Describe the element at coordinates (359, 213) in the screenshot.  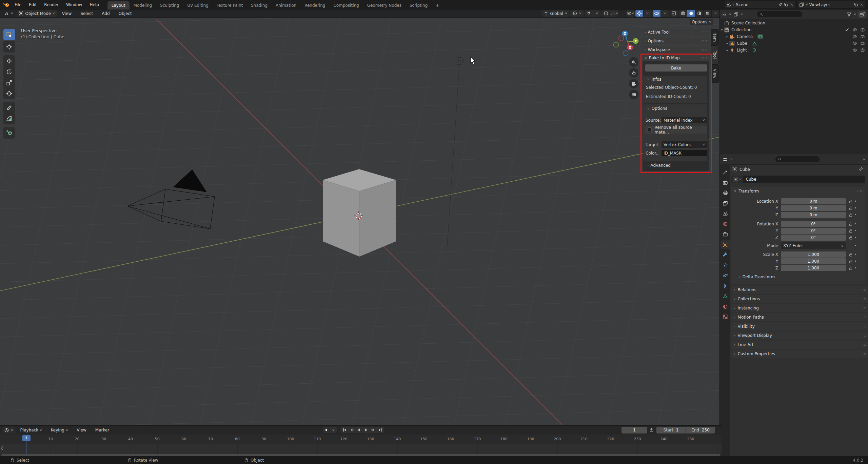
I see `cube-object` at that location.